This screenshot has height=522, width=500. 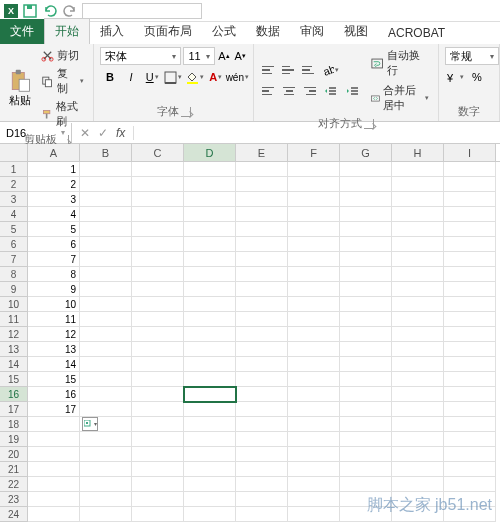 I want to click on cell-F24, so click(x=314, y=514).